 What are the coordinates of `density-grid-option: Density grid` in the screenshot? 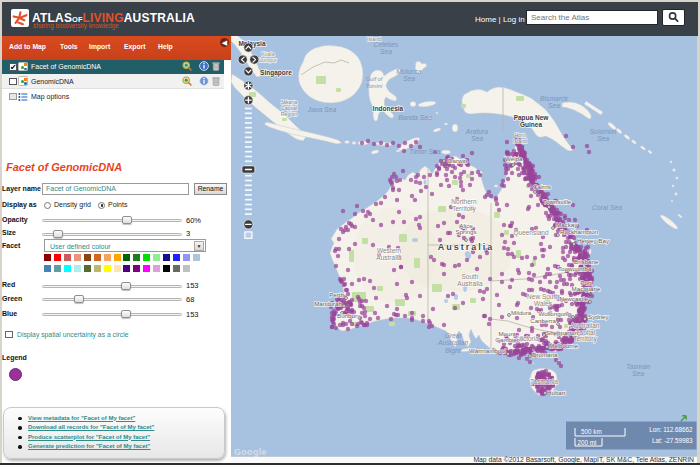 It's located at (72, 204).